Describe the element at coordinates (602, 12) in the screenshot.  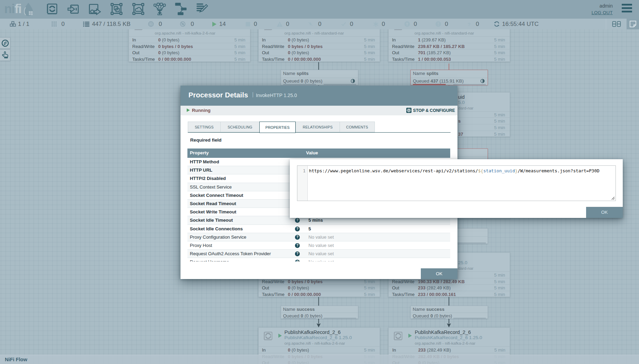
I see `logout-link: LOG OUT` at that location.